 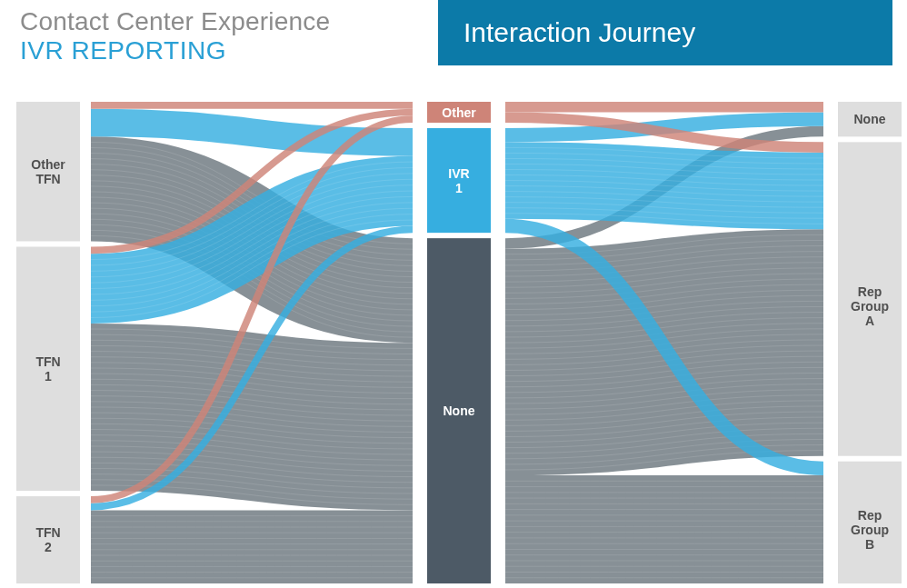 I want to click on sankey-node-label: Other, so click(x=459, y=113).